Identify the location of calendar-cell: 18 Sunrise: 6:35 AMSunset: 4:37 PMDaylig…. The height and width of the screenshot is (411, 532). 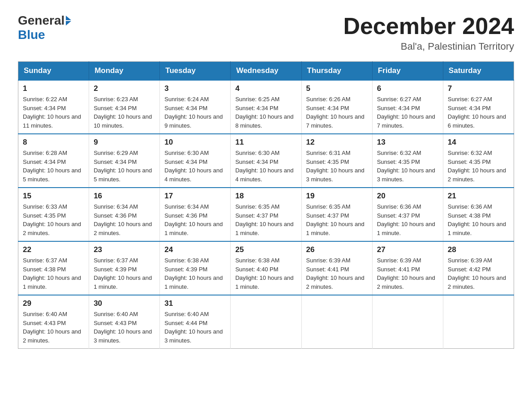
(266, 214).